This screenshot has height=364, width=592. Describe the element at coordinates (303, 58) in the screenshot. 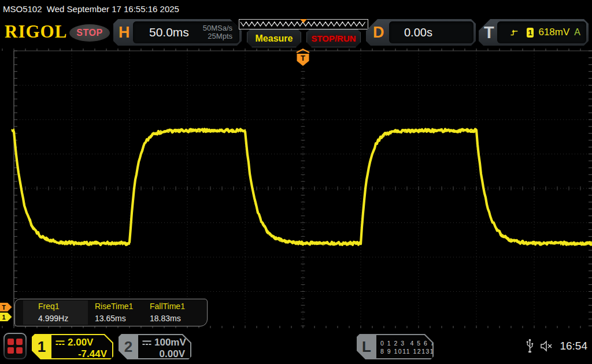

I see `trigger-position-marker: T` at that location.